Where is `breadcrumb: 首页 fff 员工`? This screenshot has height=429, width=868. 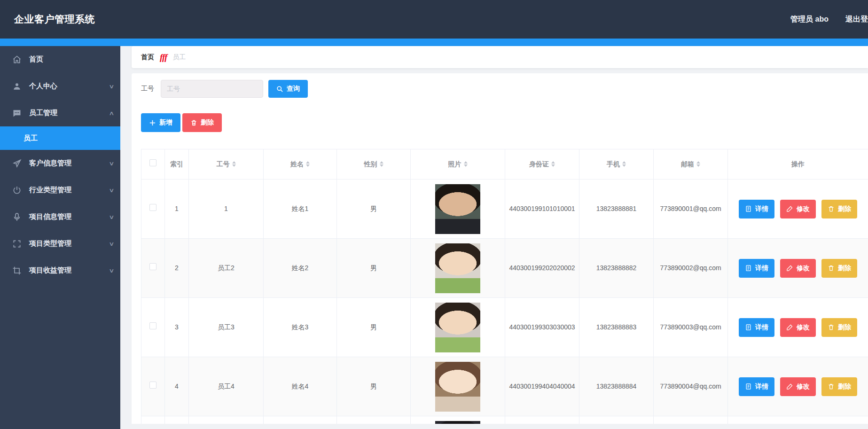 breadcrumb: 首页 fff 员工 is located at coordinates (500, 57).